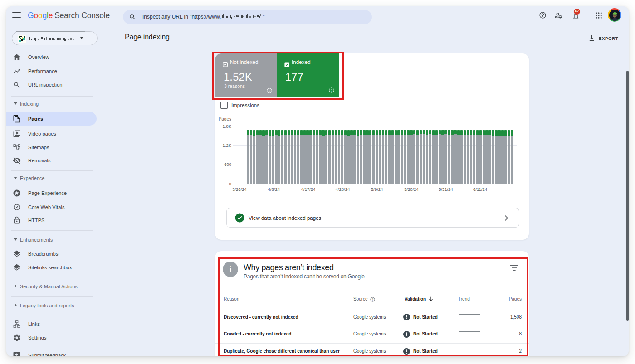 This screenshot has width=635, height=364. What do you see at coordinates (52, 160) in the screenshot?
I see `sidebar-item-removals: Removals` at bounding box center [52, 160].